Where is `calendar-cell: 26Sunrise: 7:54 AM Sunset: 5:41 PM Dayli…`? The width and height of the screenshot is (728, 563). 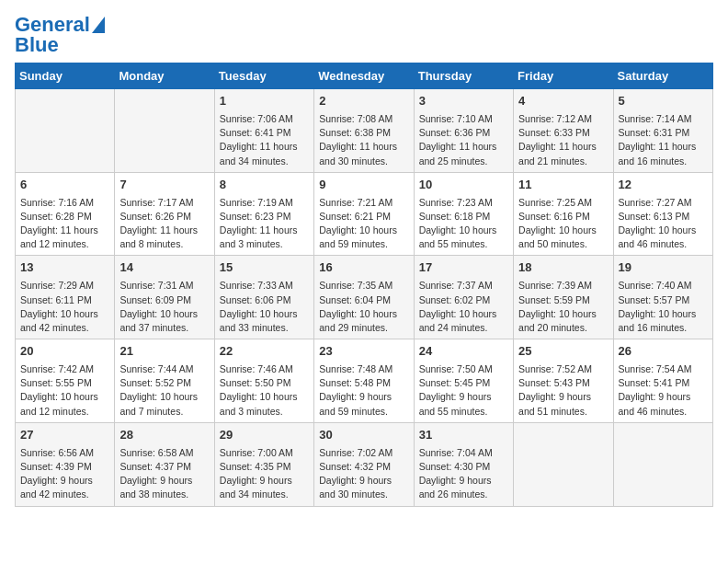 calendar-cell: 26Sunrise: 7:54 AM Sunset: 5:41 PM Dayli… is located at coordinates (663, 381).